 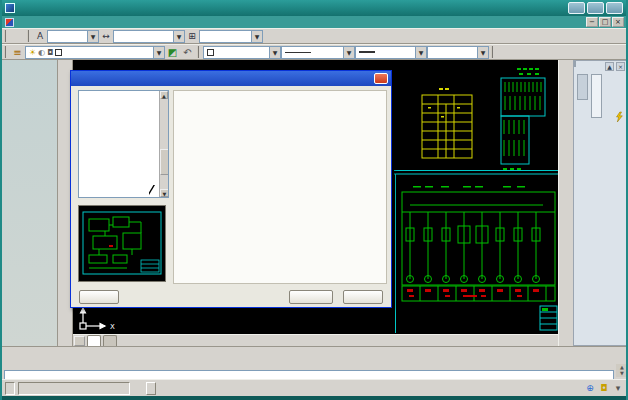 I want to click on lineweight-combo: ▼, so click(x=391, y=52).